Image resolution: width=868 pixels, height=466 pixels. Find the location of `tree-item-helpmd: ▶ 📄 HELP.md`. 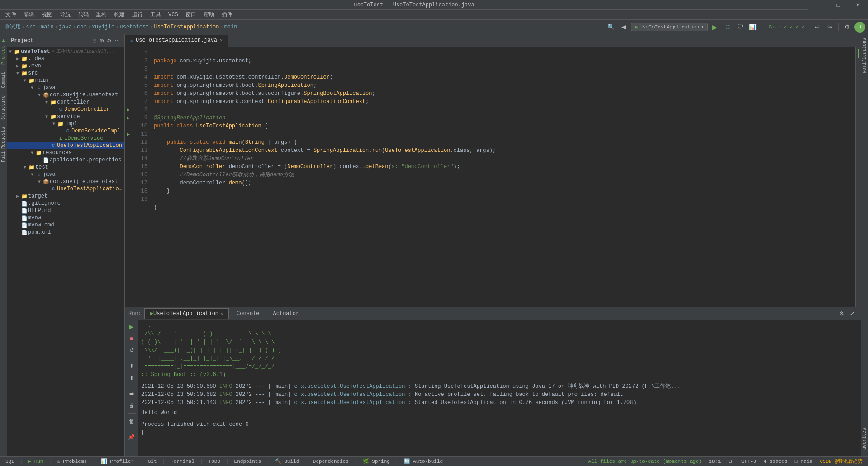

tree-item-helpmd: ▶ 📄 HELP.md is located at coordinates (66, 211).